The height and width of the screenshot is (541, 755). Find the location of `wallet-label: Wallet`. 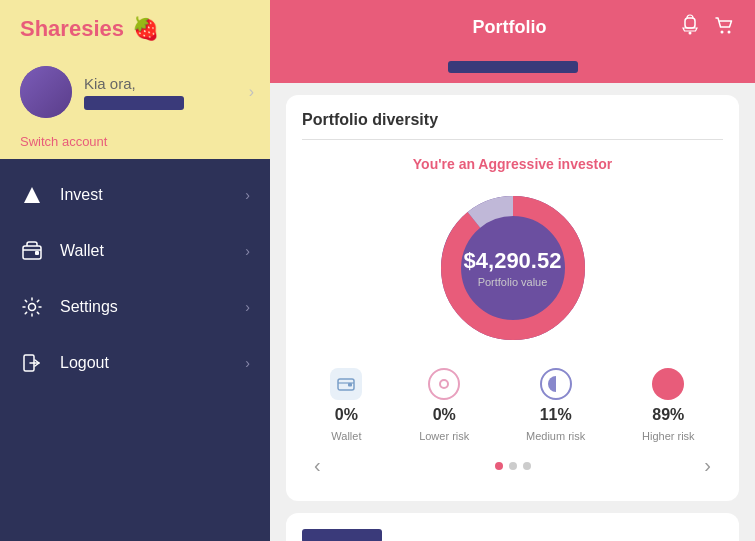

wallet-label: Wallet is located at coordinates (346, 436).